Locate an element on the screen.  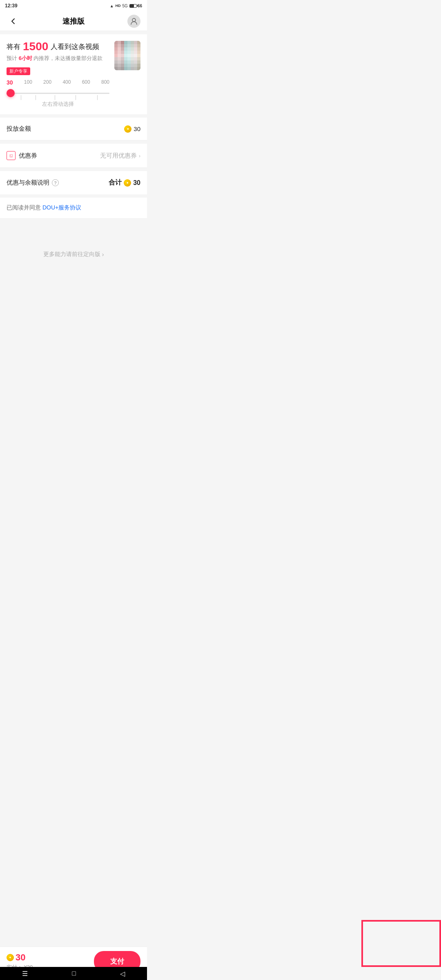
slider-mark-2: 200 is located at coordinates (47, 82).